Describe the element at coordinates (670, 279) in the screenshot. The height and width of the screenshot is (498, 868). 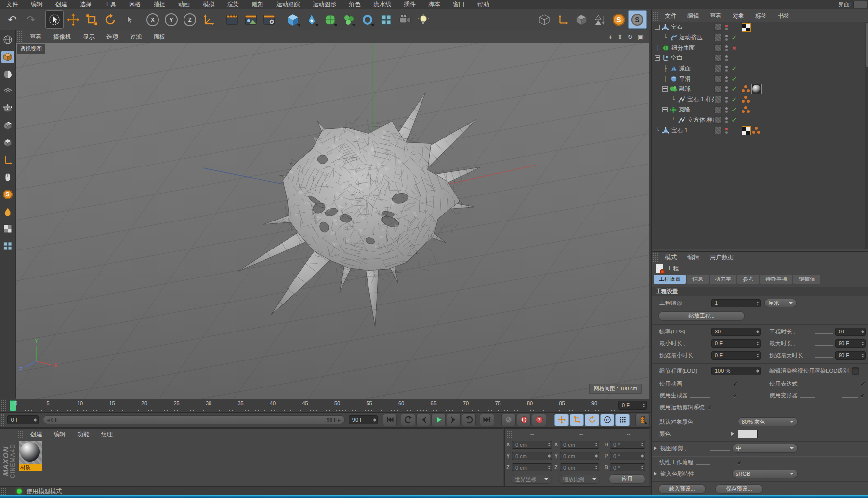
I see `tab-project-settings: 工程设置` at that location.